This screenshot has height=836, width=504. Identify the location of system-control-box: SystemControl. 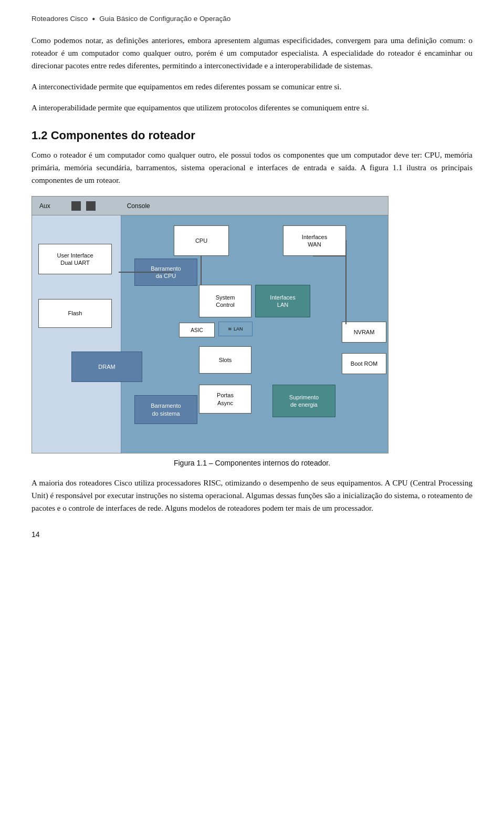
(225, 301).